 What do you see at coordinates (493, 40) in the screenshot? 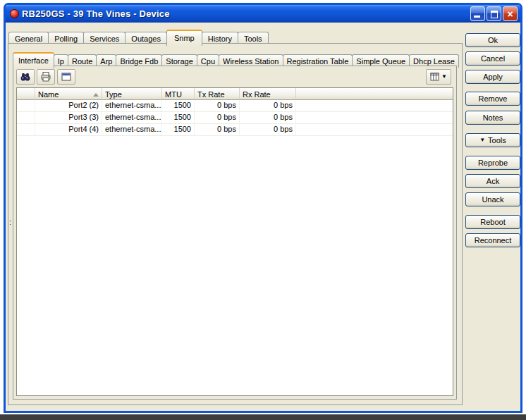
I see `ok-button: Ok` at bounding box center [493, 40].